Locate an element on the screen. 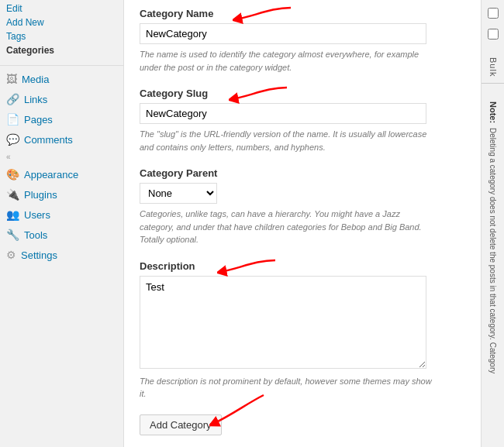  pages-icon: 📄 is located at coordinates (12, 119).